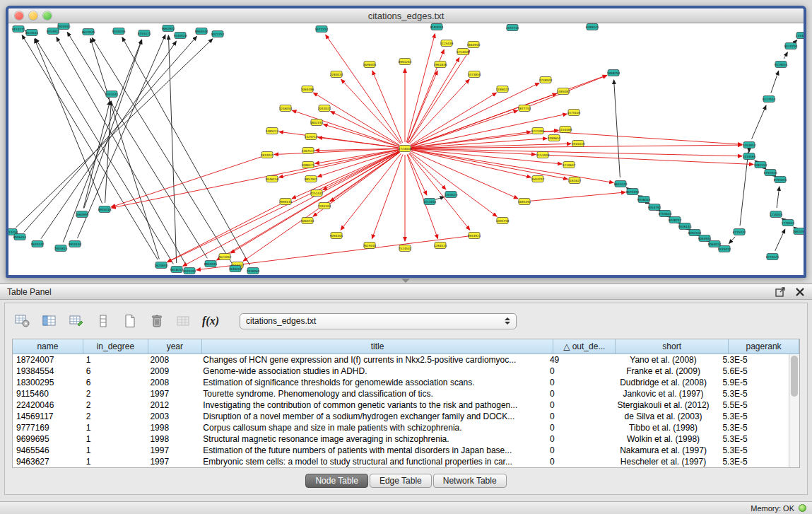 This screenshot has width=812, height=514. Describe the element at coordinates (89, 33) in the screenshot. I see `graph-node: 8622045` at that location.